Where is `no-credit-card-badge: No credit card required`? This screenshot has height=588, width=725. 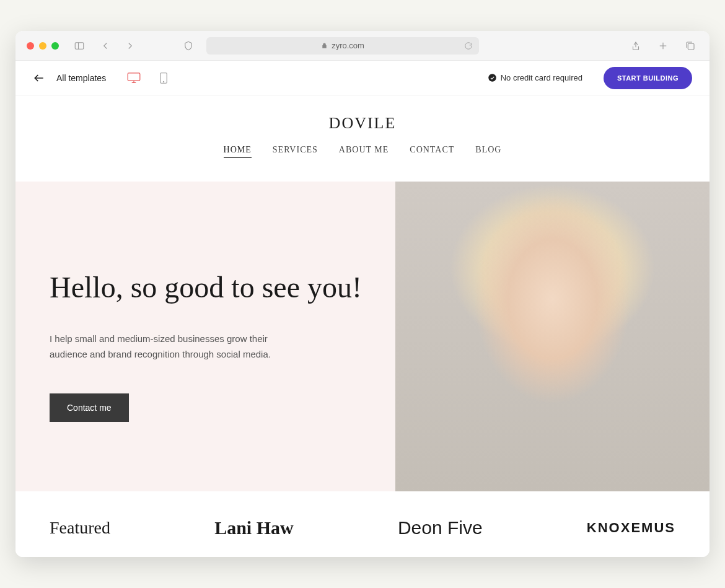
no-credit-card-badge: No credit card required is located at coordinates (535, 78).